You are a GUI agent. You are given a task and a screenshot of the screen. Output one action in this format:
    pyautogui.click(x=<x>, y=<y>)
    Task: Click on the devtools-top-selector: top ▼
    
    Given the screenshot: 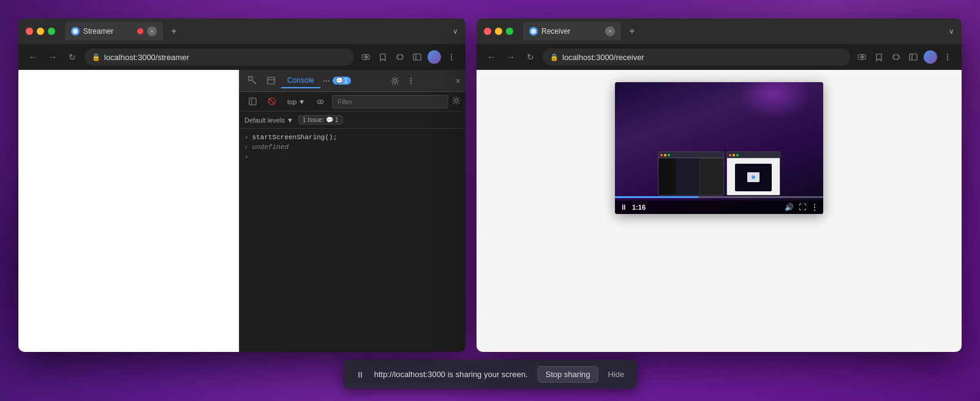 What is the action you would take?
    pyautogui.click(x=296, y=102)
    